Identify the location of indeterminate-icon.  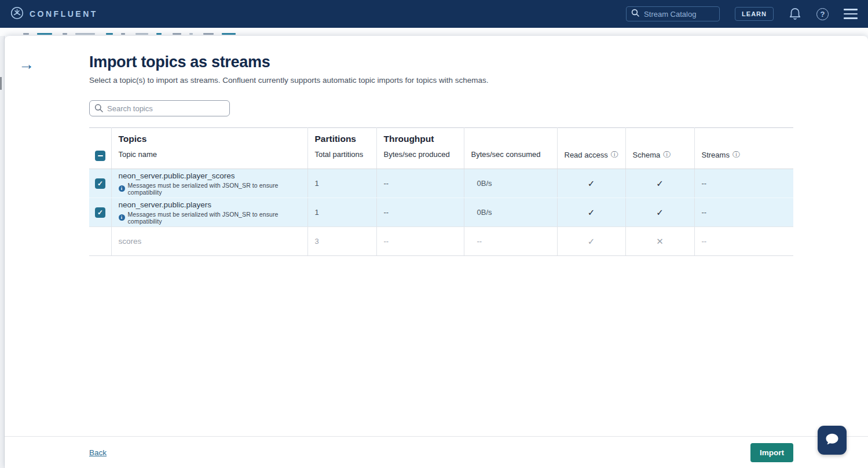
(101, 156).